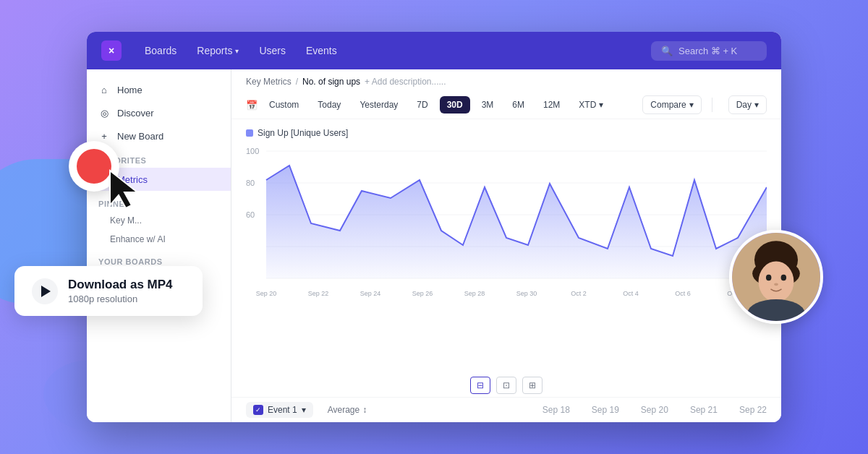 This screenshot has height=454, width=868. I want to click on grid-view-icon: ⊡, so click(506, 385).